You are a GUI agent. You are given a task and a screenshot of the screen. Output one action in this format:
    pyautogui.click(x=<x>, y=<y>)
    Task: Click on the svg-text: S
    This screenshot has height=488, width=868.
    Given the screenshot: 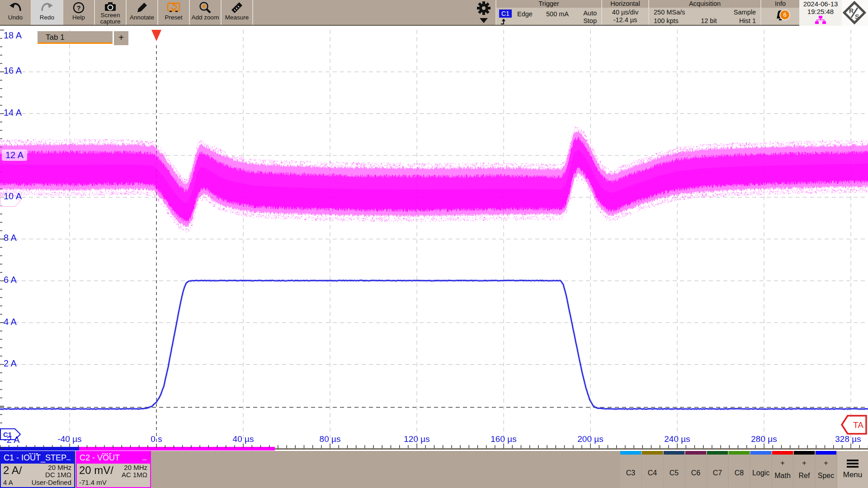 What is the action you would take?
    pyautogui.click(x=857, y=17)
    